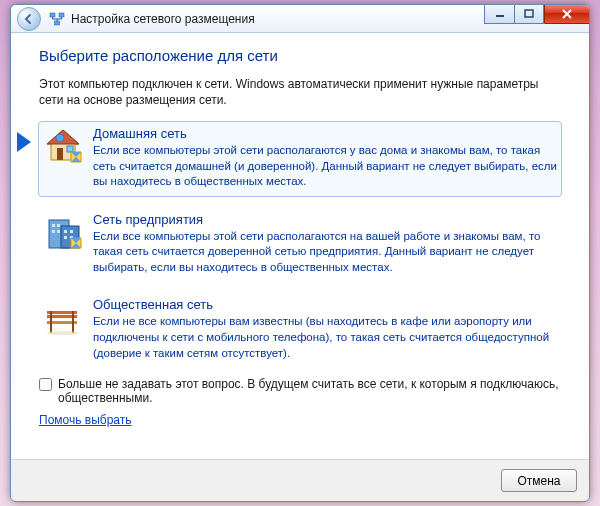 The width and height of the screenshot is (600, 506). Describe the element at coordinates (325, 252) in the screenshot. I see `option-work-desc: Если все компьютеры этой сети располагаю…` at that location.